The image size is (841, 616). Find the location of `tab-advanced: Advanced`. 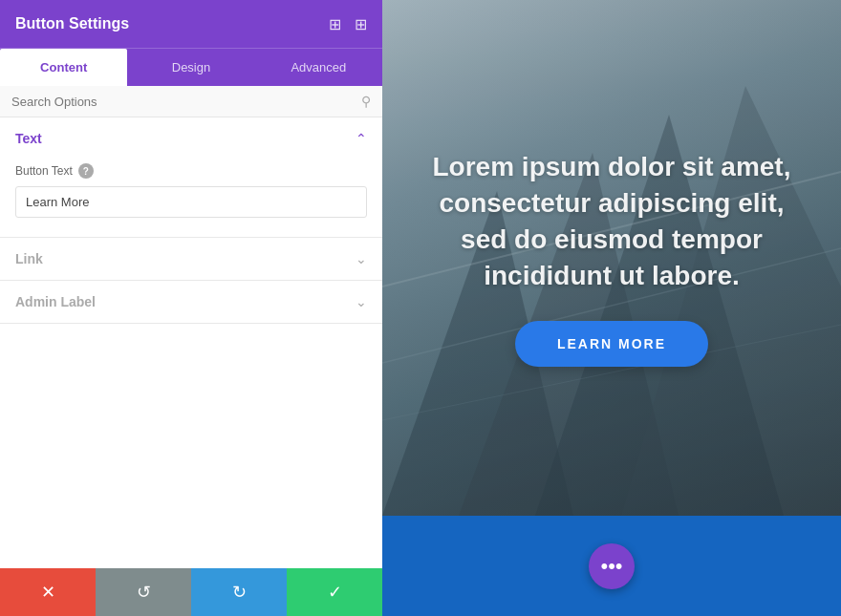

tab-advanced: Advanced is located at coordinates (319, 67).